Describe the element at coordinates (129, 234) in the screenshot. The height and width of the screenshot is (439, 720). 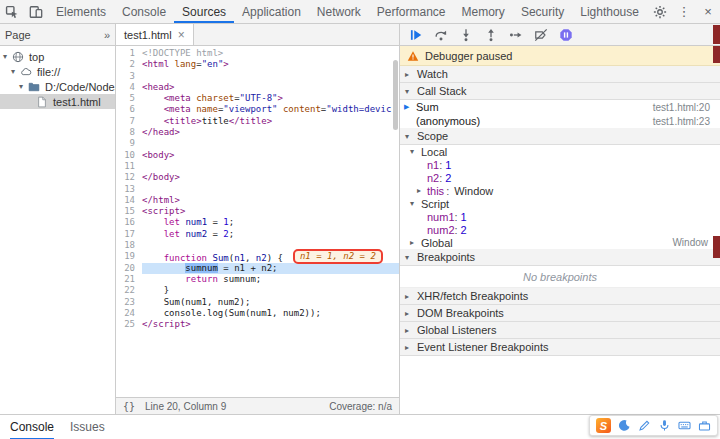
I see `line-number: 17` at that location.